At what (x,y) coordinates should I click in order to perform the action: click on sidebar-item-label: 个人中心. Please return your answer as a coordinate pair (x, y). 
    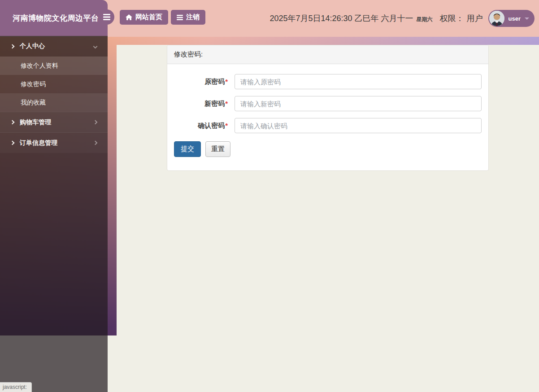
    Looking at the image, I should click on (32, 46).